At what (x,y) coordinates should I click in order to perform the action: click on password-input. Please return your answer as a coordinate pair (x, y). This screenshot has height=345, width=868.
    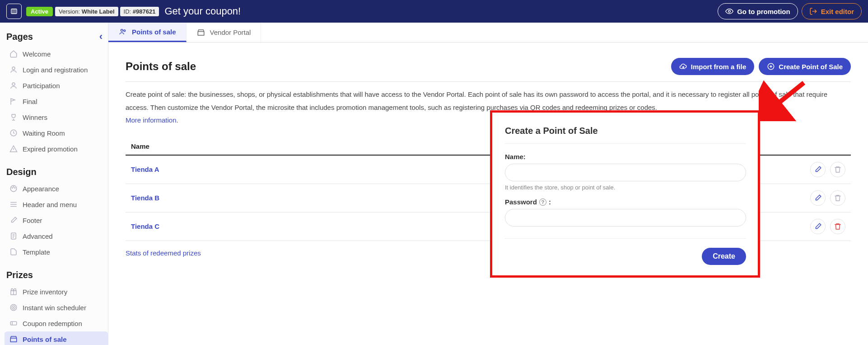
    Looking at the image, I should click on (625, 218).